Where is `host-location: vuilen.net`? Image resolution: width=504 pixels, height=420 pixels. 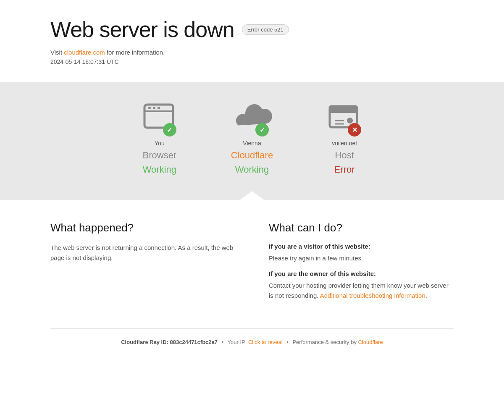
host-location: vuilen.net is located at coordinates (344, 143).